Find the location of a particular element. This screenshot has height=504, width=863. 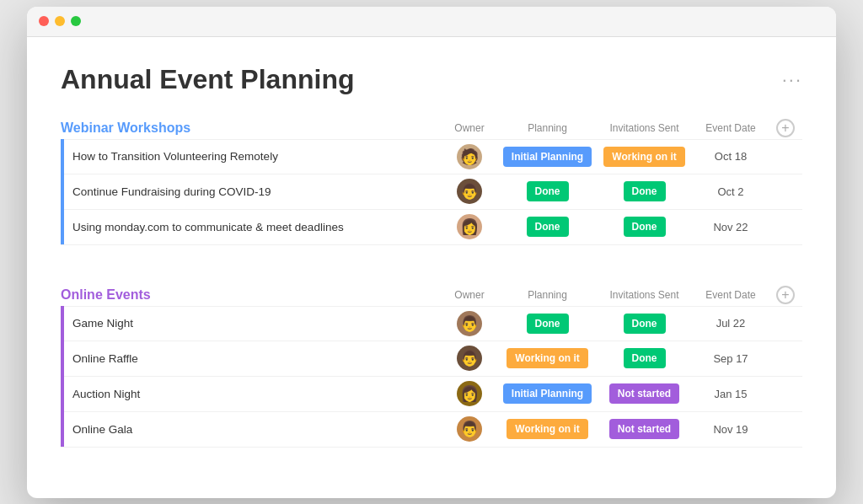

event-date: Jan 15 is located at coordinates (731, 394).